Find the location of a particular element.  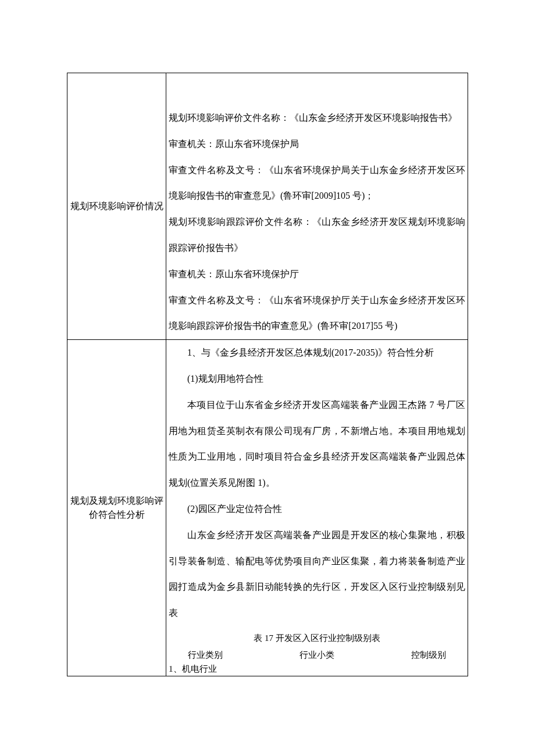

para: 规划环境影响跟踪评价文件名称：《山东金乡经济开发区规划环境影响跟踪评价报告书》 is located at coordinates (317, 235).